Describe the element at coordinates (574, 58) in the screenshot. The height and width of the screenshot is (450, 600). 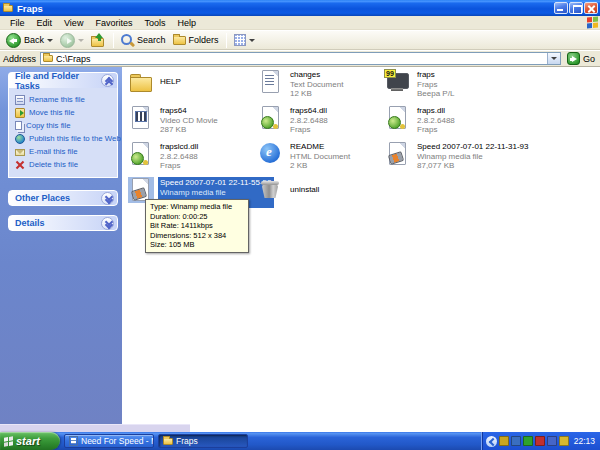
I see `go-icon` at that location.